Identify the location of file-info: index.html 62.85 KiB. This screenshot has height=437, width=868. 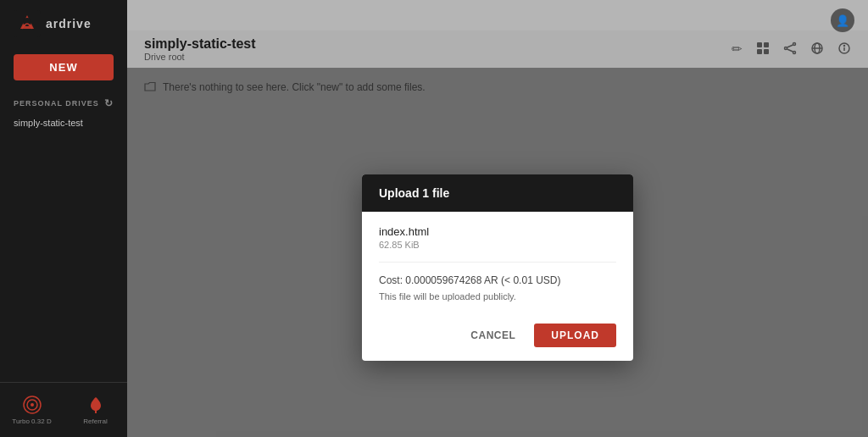
(498, 244).